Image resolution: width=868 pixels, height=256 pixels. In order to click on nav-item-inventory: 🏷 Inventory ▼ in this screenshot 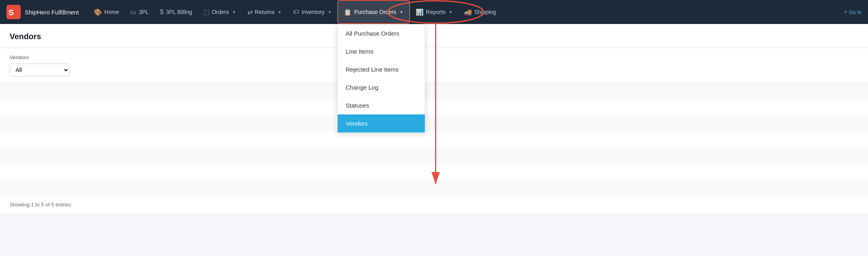, I will do `click(313, 12)`.